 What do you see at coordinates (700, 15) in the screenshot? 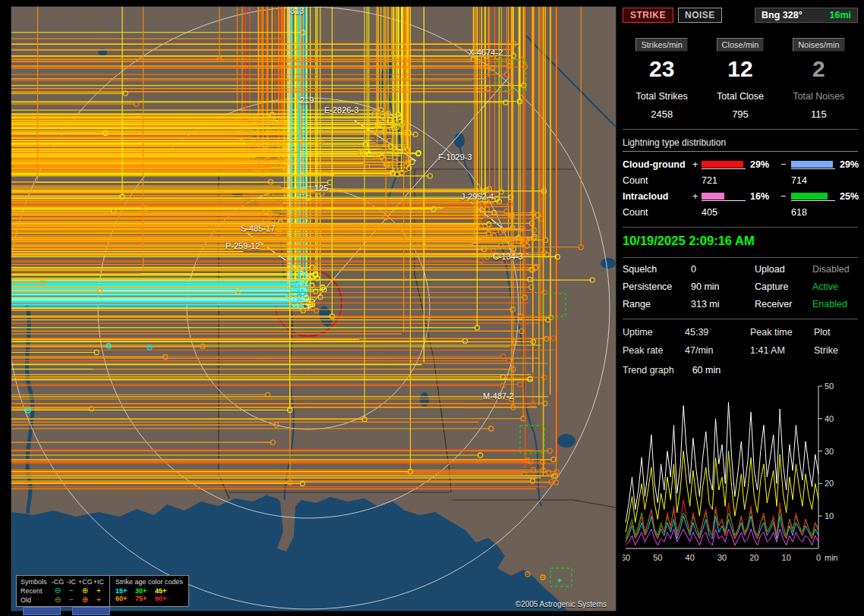
I see `noise-mode-button: NOISE` at bounding box center [700, 15].